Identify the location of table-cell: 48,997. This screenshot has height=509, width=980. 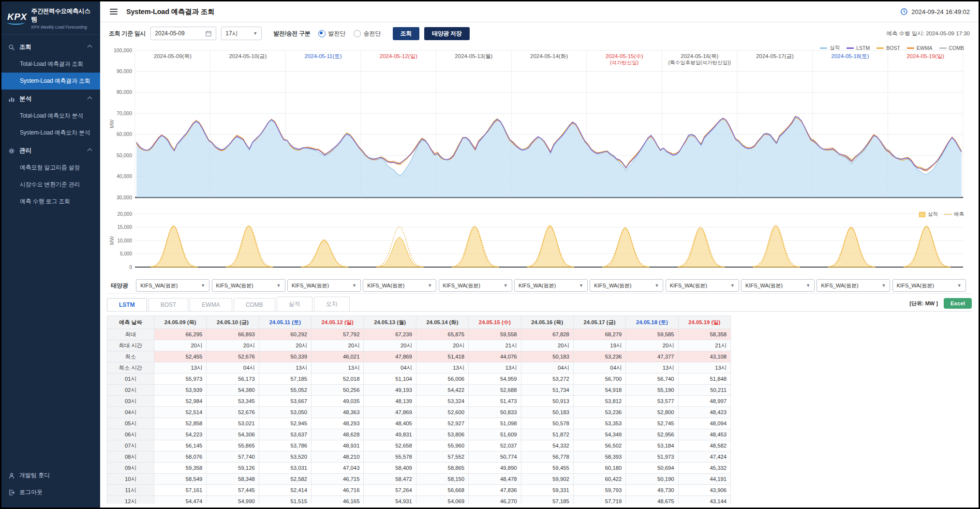
(704, 402).